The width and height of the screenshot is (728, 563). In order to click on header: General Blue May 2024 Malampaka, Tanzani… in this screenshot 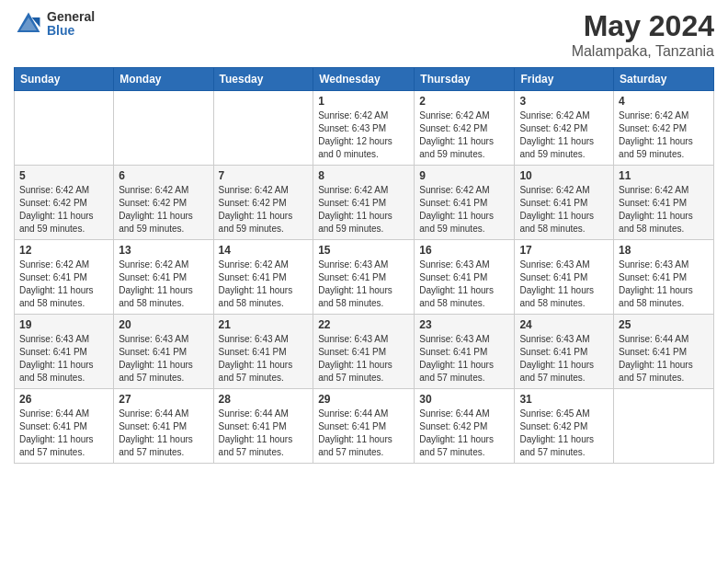, I will do `click(364, 35)`.